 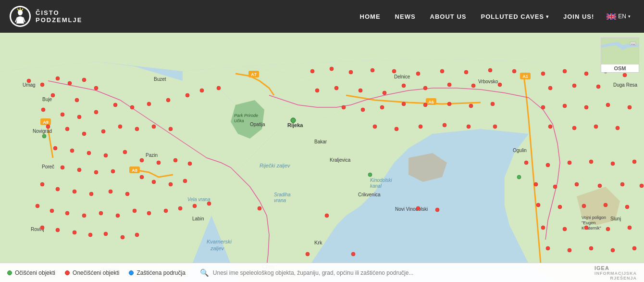 I want to click on svg-text: Delnice, so click(x=402, y=77).